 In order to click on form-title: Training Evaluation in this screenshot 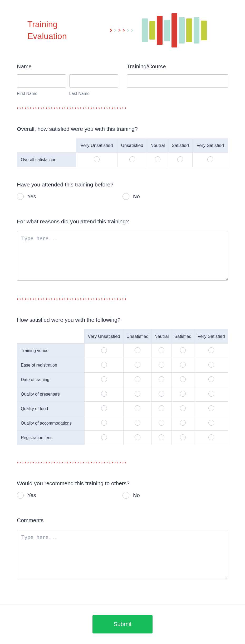, I will do `click(42, 30)`.